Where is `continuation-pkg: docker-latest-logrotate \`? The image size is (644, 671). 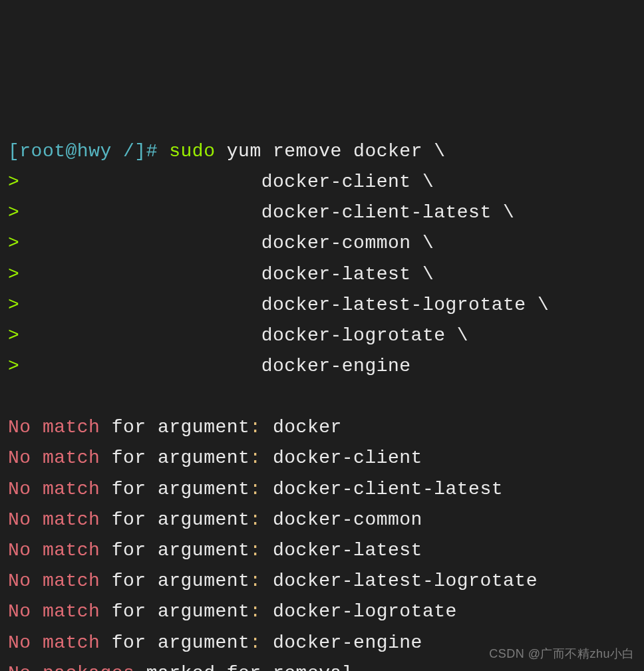
continuation-pkg: docker-latest-logrotate \ is located at coordinates (406, 305).